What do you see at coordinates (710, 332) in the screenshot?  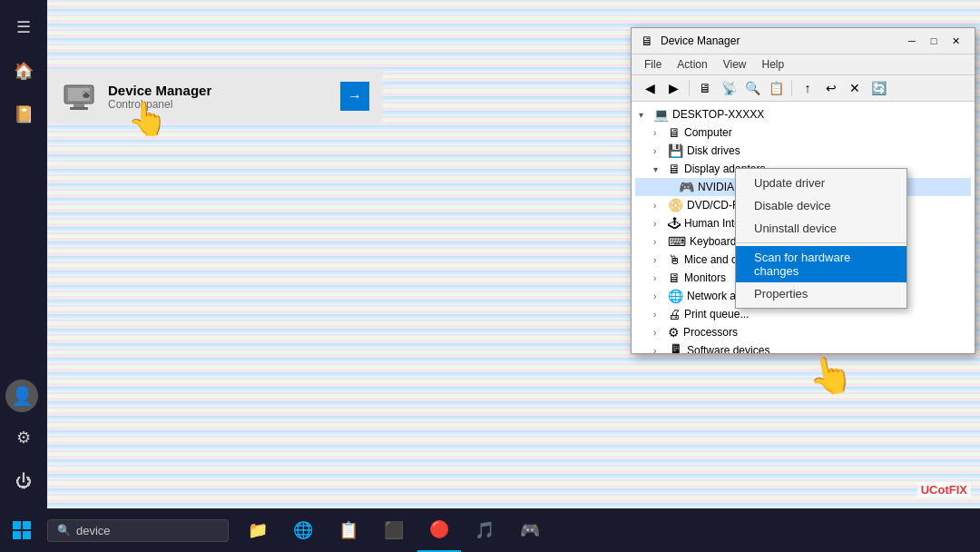 I see `tree-processors-label: Processors` at bounding box center [710, 332].